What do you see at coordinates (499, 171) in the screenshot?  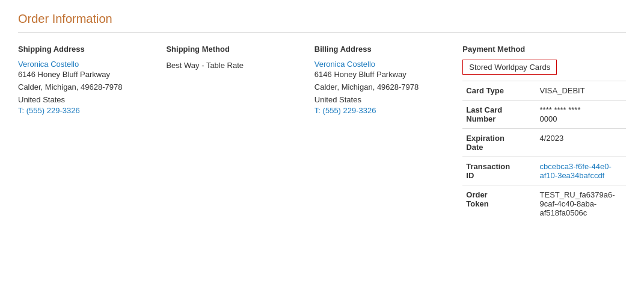 I see `payment-row-label: Transaction ID` at bounding box center [499, 171].